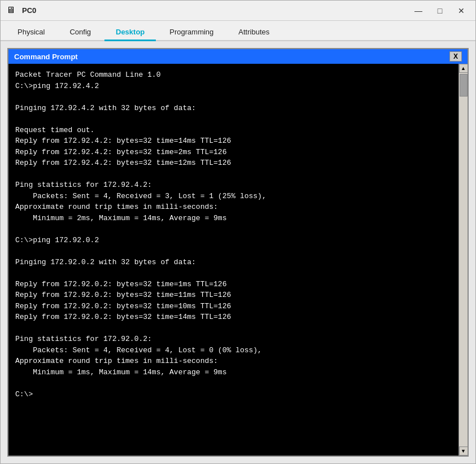 The height and width of the screenshot is (464, 476). What do you see at coordinates (238, 56) in the screenshot?
I see `cmd-titlebar: Command Prompt X` at bounding box center [238, 56].